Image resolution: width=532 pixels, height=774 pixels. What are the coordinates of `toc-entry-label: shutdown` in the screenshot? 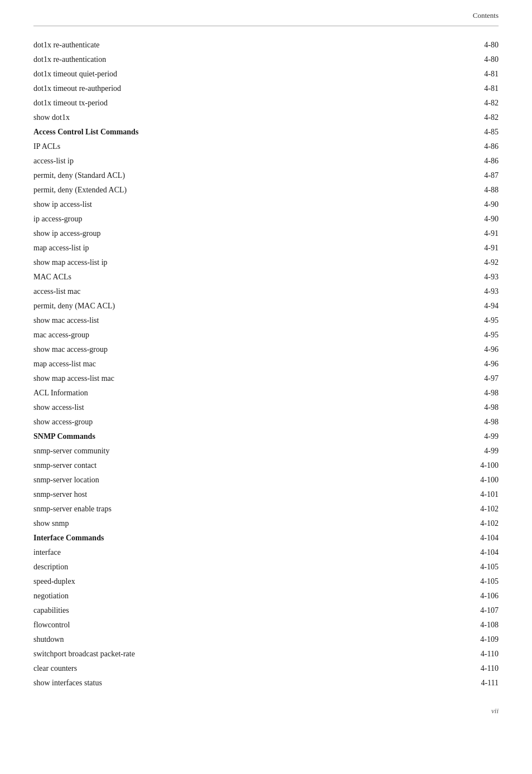 It's located at (254, 639).